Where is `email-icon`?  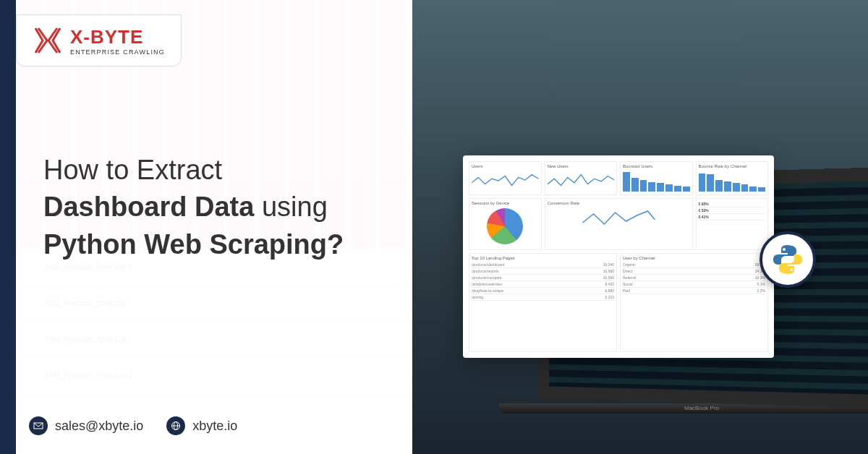 email-icon is located at coordinates (38, 426).